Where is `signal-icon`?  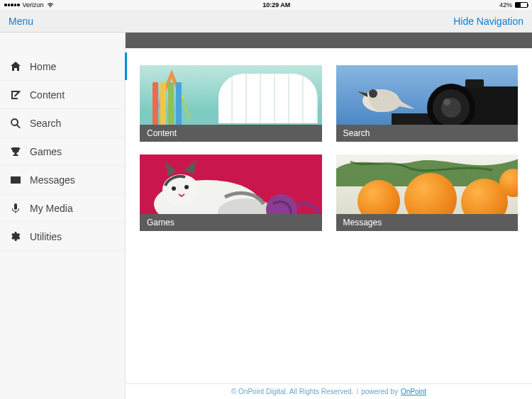
signal-icon is located at coordinates (12, 5).